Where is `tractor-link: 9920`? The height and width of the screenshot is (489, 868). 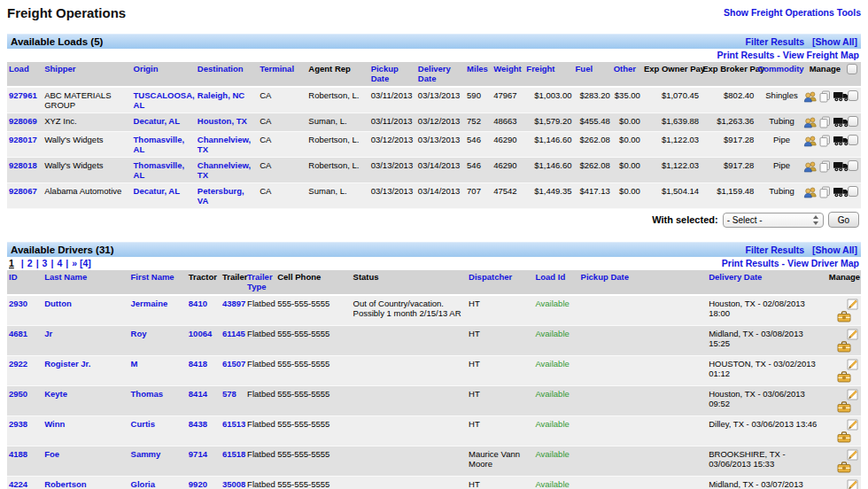
tractor-link: 9920 is located at coordinates (198, 484).